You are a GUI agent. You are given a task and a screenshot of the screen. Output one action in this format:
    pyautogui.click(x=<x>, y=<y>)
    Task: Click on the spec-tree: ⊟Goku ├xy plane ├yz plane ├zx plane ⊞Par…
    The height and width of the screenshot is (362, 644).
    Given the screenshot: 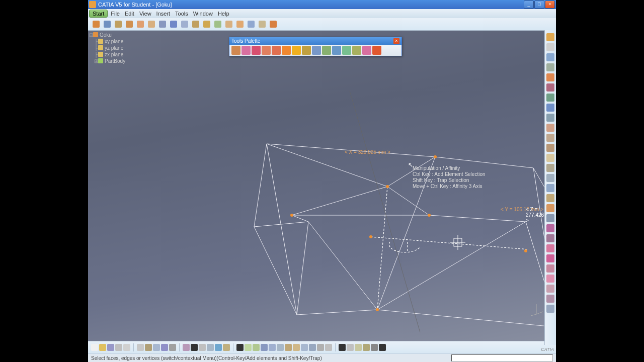 What is the action you would take?
    pyautogui.click(x=107, y=48)
    